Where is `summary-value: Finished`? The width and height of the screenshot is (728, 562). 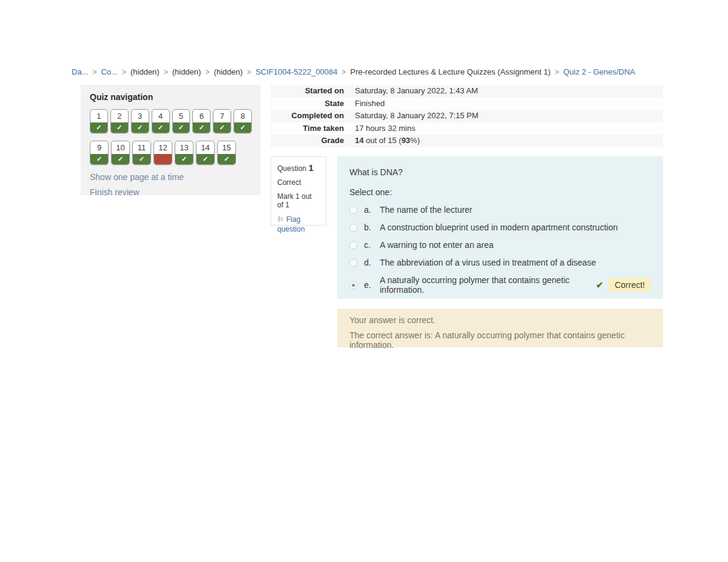 summary-value: Finished is located at coordinates (367, 104).